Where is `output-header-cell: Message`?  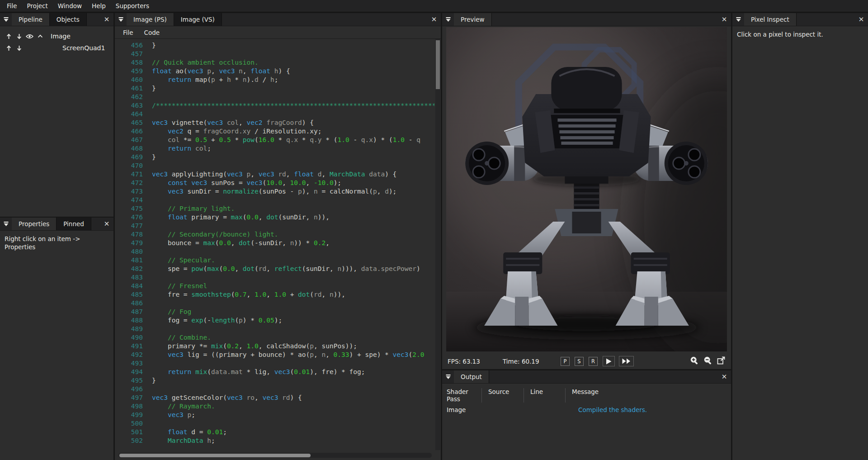
output-header-cell: Message is located at coordinates (648, 395).